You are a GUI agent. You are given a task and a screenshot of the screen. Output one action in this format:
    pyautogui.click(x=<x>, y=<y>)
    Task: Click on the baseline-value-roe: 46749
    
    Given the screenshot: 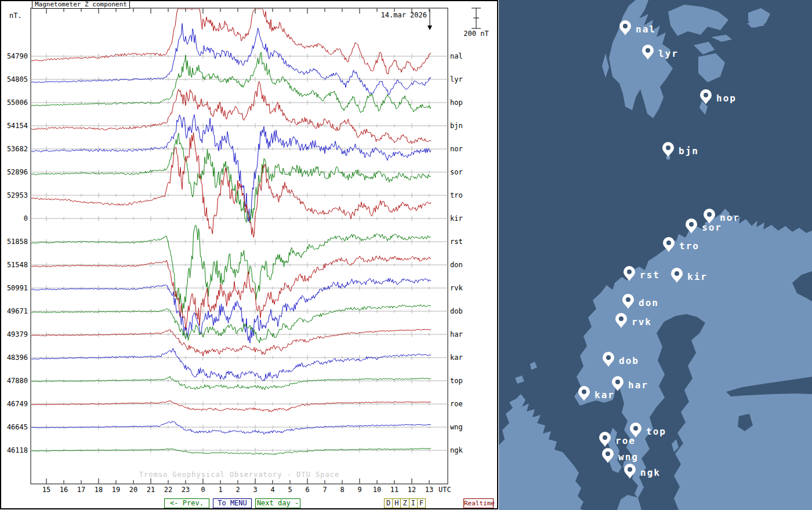 What is the action you would take?
    pyautogui.click(x=17, y=404)
    